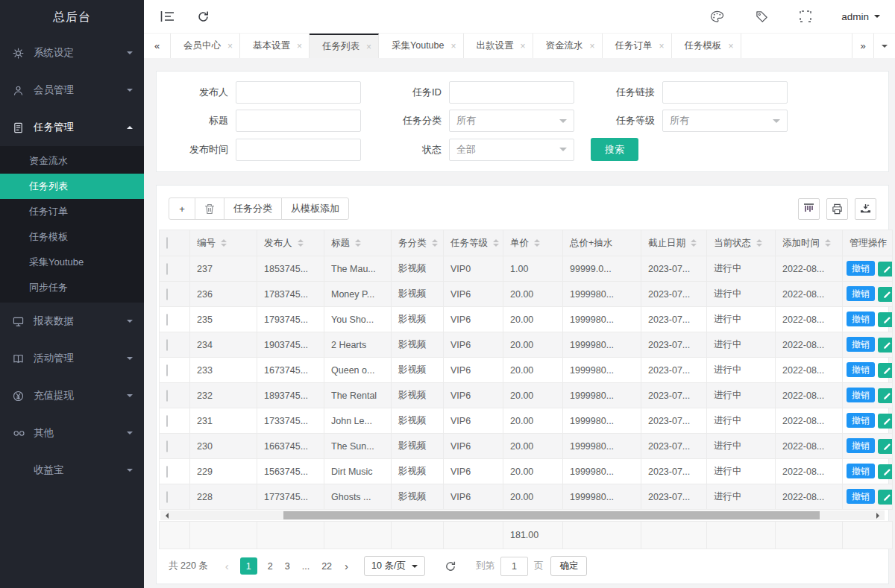 This screenshot has height=588, width=895. What do you see at coordinates (72, 90) in the screenshot?
I see `sidebar-item-1: 会员管理` at bounding box center [72, 90].